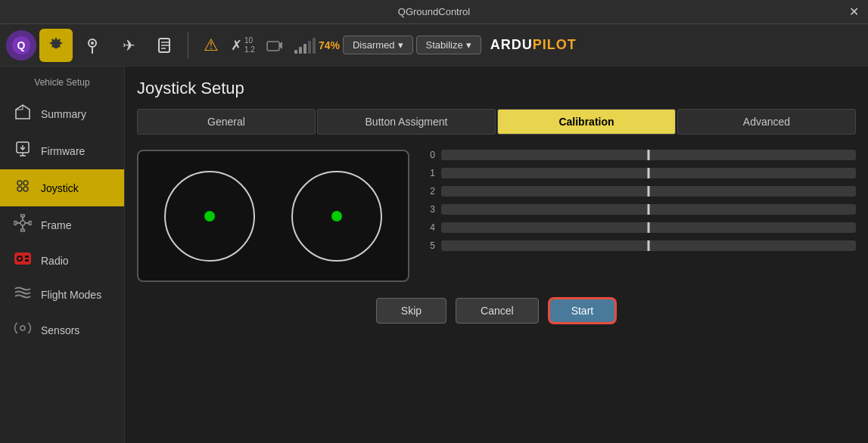  I want to click on window-title: QGroundControl, so click(434, 12).